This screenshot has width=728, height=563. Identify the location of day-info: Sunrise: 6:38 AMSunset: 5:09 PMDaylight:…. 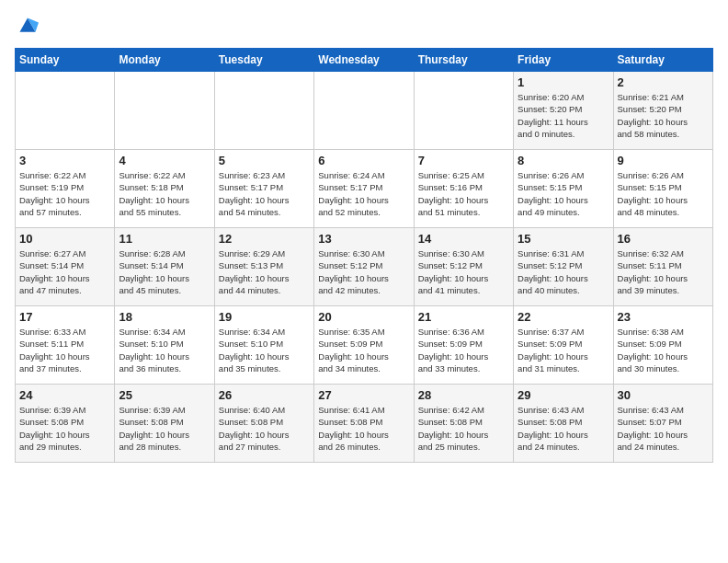
(664, 350).